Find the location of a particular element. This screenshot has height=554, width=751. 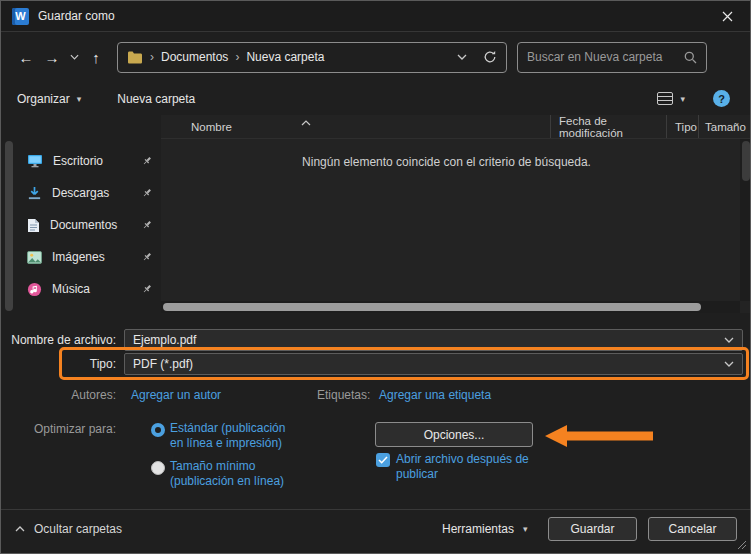

close-icon is located at coordinates (728, 16).